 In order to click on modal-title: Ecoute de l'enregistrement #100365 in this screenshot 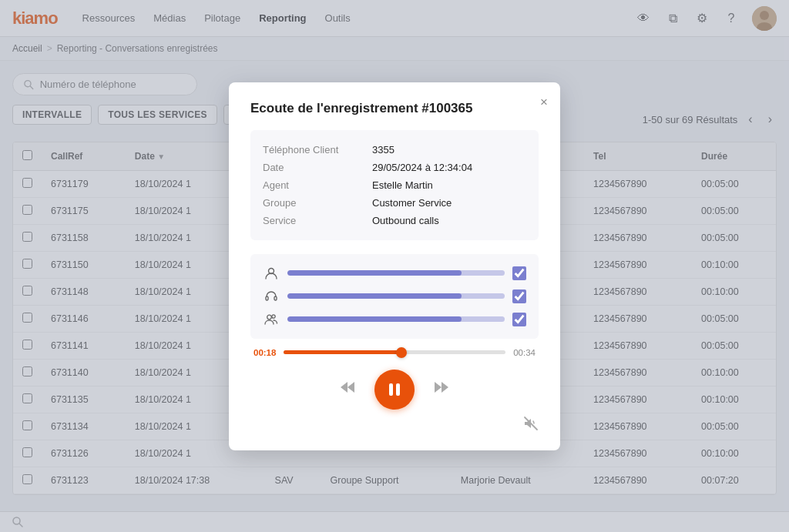, I will do `click(394, 109)`.